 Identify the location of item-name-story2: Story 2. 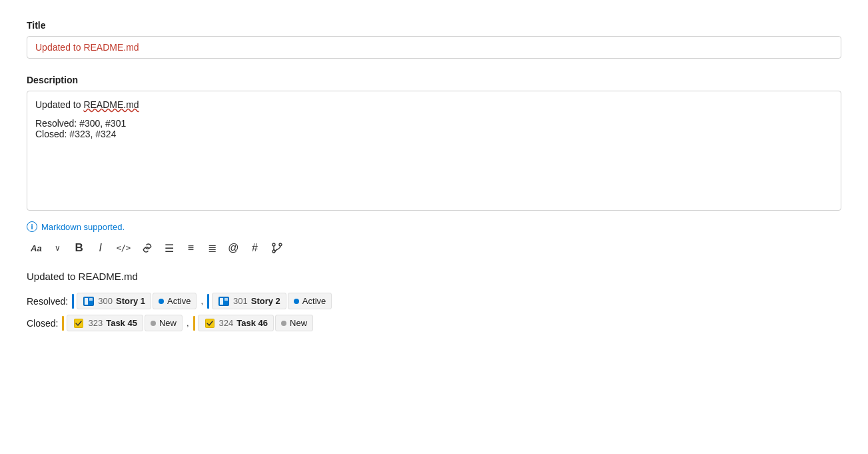
(266, 301).